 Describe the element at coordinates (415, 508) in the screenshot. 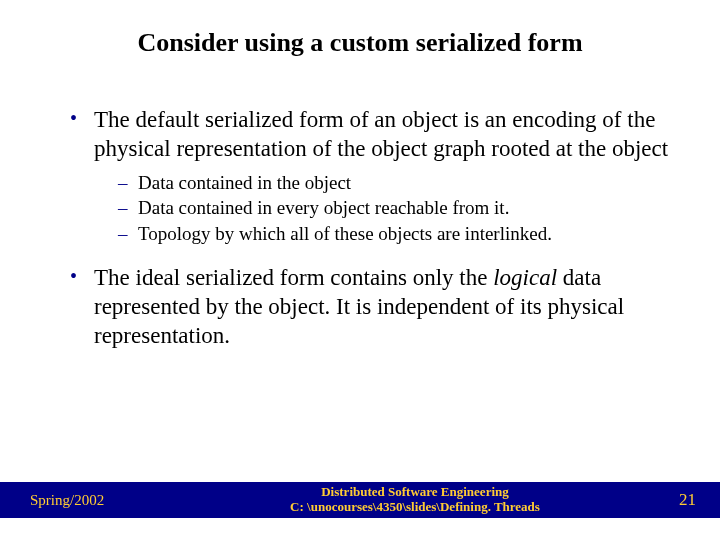

I see `footer-path: C: \unocourses\4350\slides\Defining. Thr…` at that location.